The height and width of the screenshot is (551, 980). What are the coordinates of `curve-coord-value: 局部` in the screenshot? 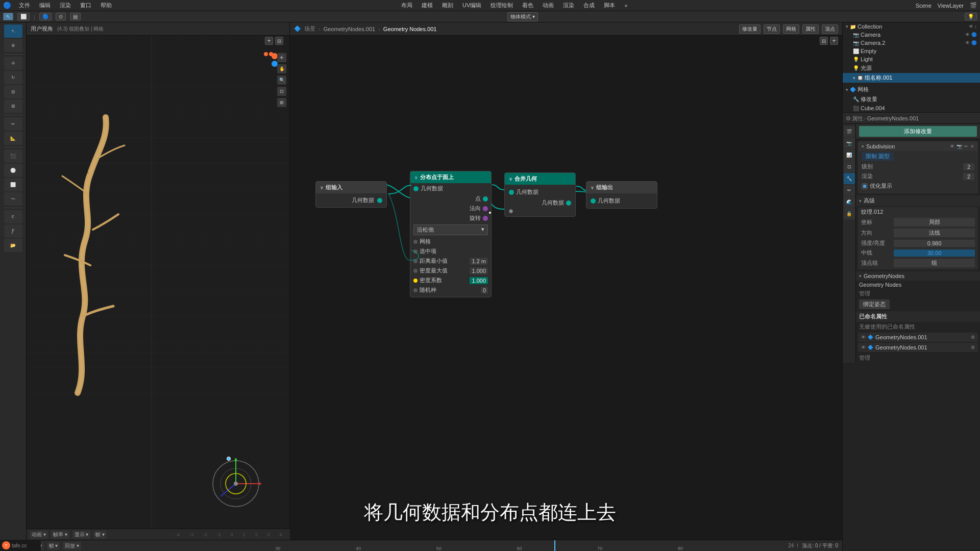 It's located at (934, 222).